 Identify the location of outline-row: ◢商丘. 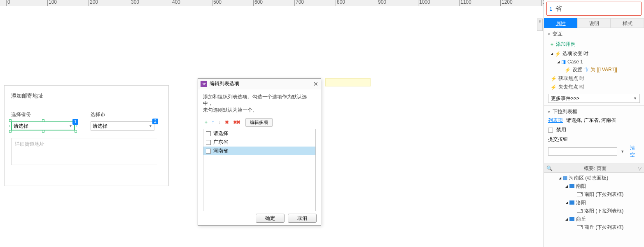
(594, 219).